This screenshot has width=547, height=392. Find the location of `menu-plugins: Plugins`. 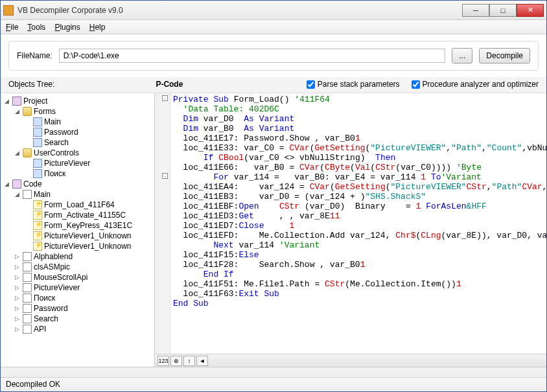

menu-plugins: Plugins is located at coordinates (67, 27).